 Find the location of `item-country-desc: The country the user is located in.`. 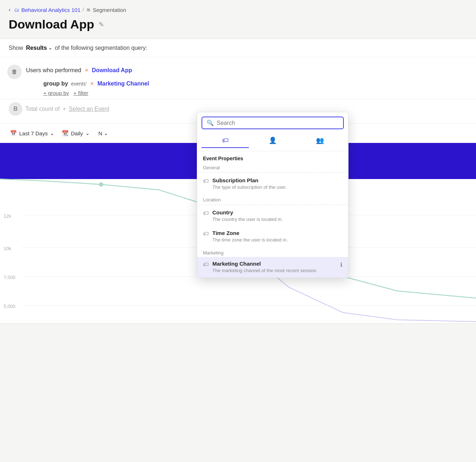

item-country-desc: The country the user is located in. is located at coordinates (277, 219).